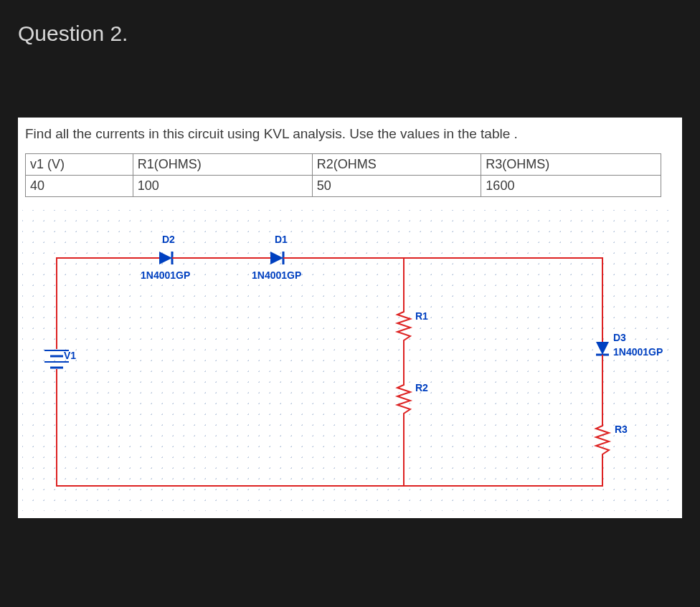  What do you see at coordinates (397, 186) in the screenshot?
I see `table-cell: 50` at bounding box center [397, 186].